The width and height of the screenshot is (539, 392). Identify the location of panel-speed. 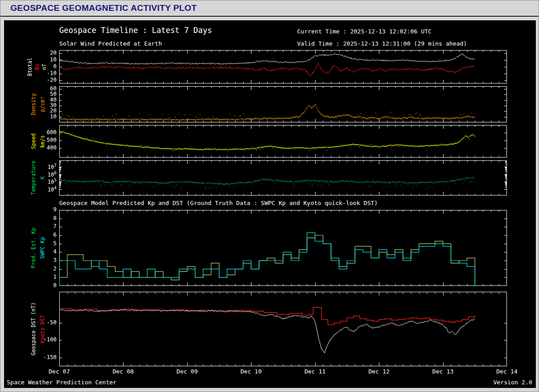
(283, 141).